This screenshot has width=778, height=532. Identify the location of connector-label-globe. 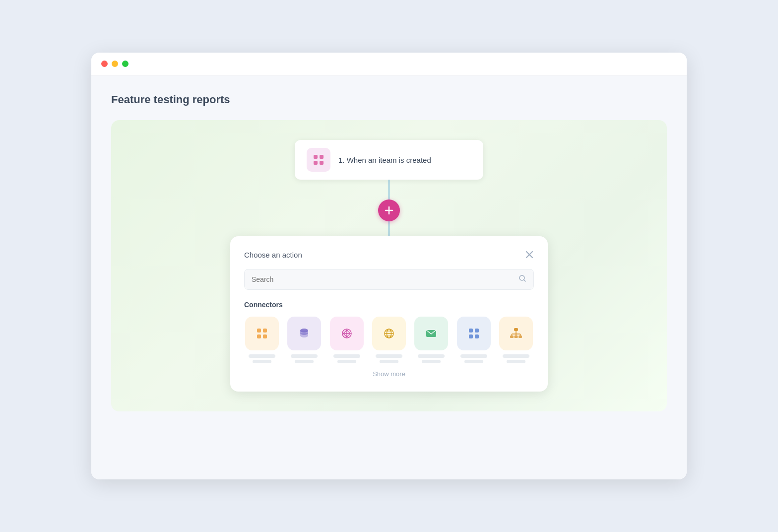
(389, 359).